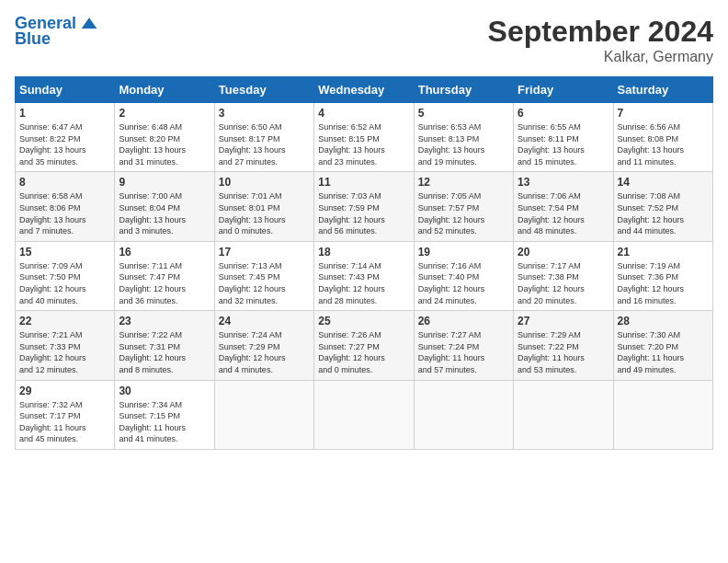  I want to click on table-row: 16Sunrise: 7:11 AMSunset: 7:47 PMDayligh…, so click(165, 276).